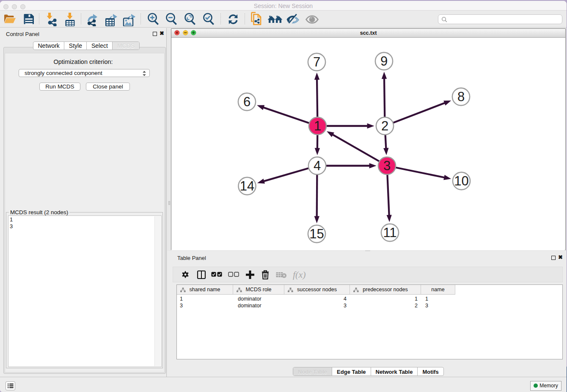 The width and height of the screenshot is (567, 392). I want to click on svg-text: 15, so click(317, 234).